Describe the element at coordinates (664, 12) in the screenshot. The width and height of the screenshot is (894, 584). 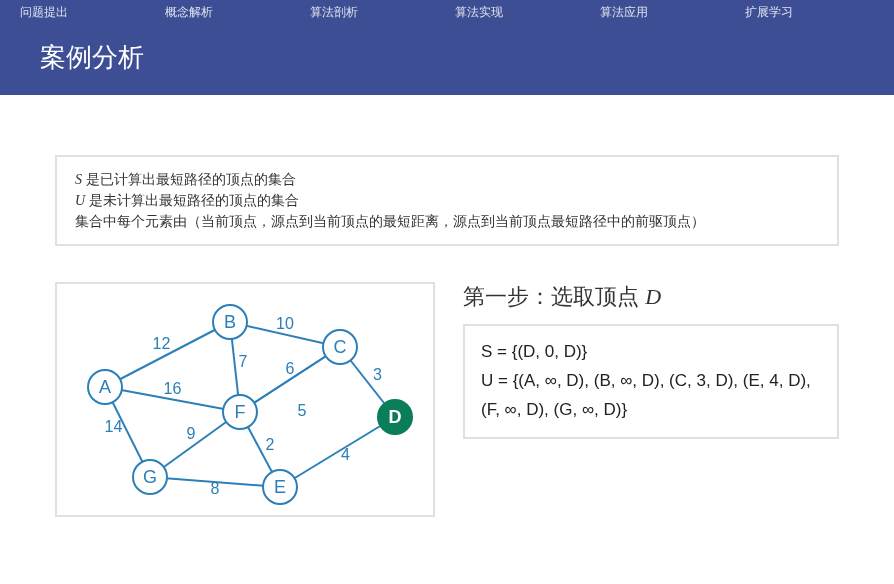
I see `nav-item: 算法应用` at that location.